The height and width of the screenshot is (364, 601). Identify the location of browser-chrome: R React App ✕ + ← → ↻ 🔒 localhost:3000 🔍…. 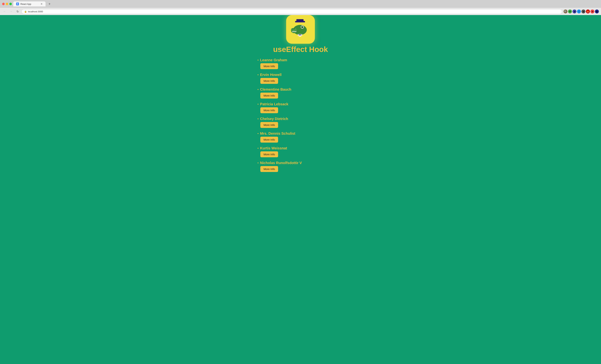
(300, 8).